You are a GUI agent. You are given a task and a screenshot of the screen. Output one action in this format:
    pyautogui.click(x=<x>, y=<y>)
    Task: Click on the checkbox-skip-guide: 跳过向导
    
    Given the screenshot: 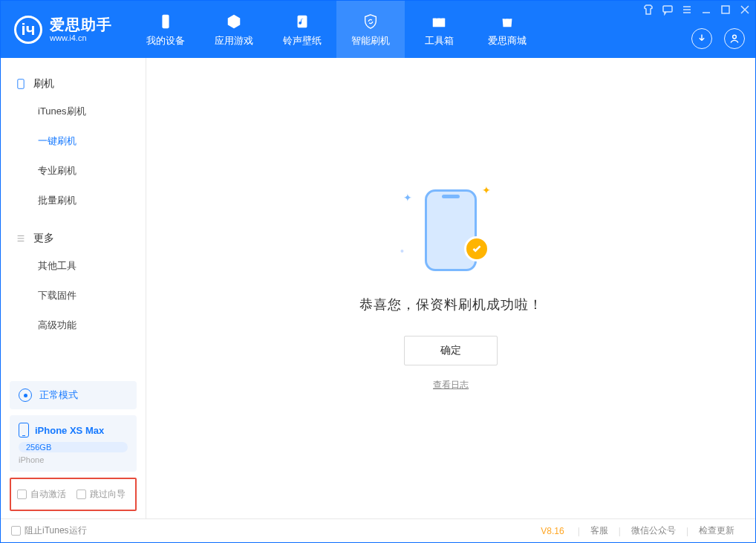 What is the action you would take?
    pyautogui.click(x=101, y=495)
    